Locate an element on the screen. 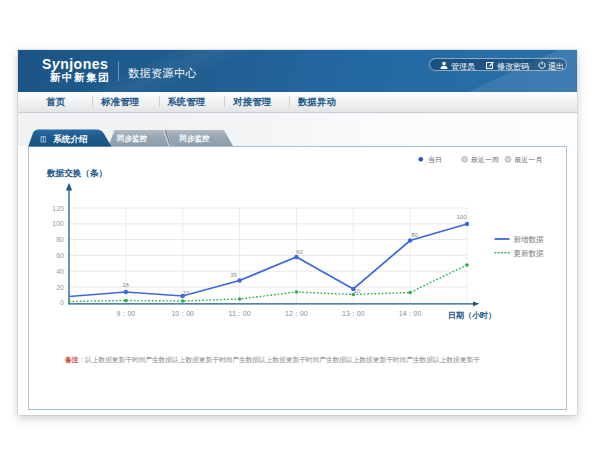 This screenshot has width=600, height=450. svg-text: 10：00 is located at coordinates (182, 314).